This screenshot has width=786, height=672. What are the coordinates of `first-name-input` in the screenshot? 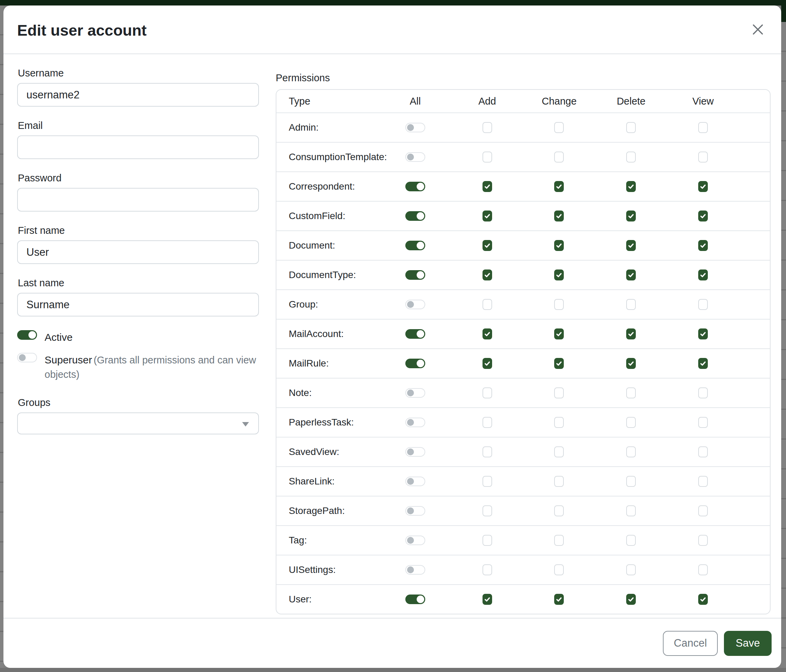 It's located at (138, 252).